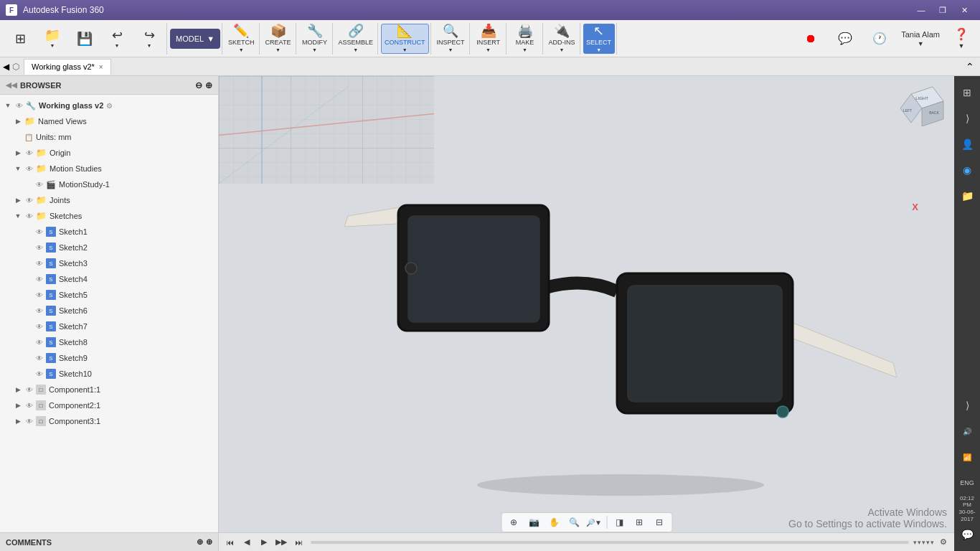  What do you see at coordinates (639, 522) in the screenshot?
I see `grid-button: ⊞` at bounding box center [639, 522].